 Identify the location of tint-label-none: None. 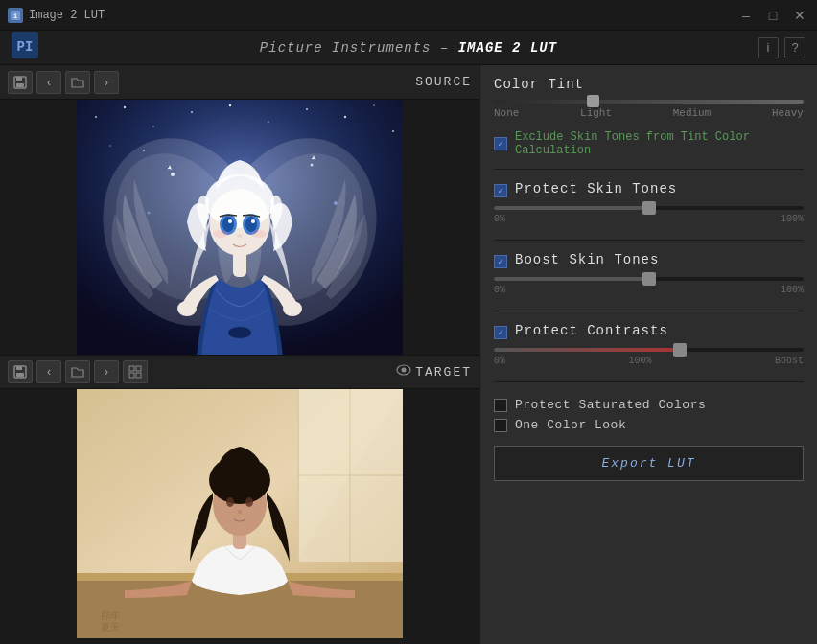
(506, 113).